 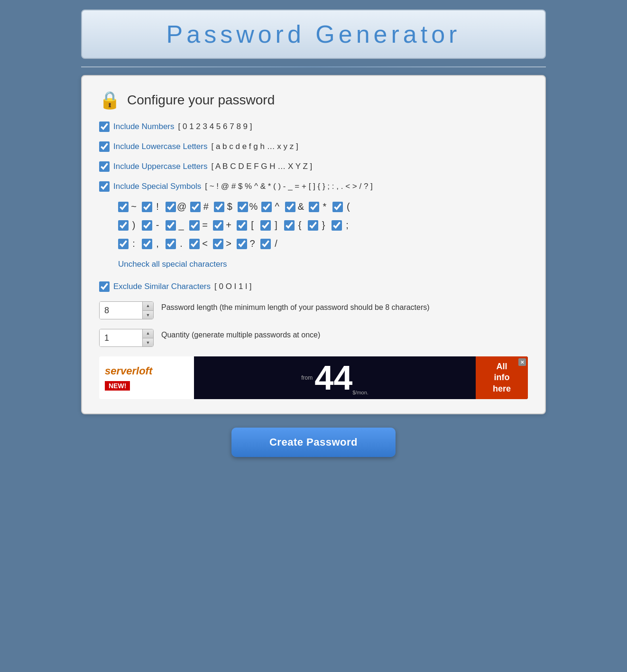 I want to click on ad-price-from: from, so click(x=307, y=378).